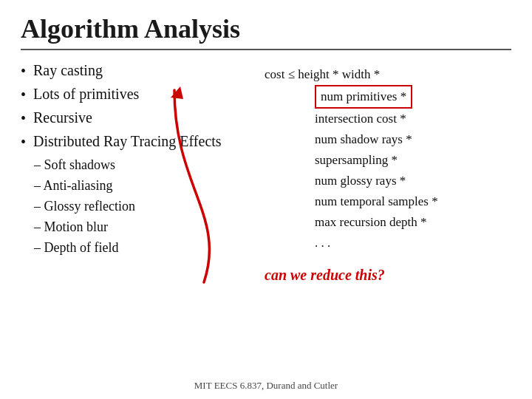 The height and width of the screenshot is (399, 532). I want to click on footer: MIT EECS 6.837, Durand and Cutler, so click(266, 386).